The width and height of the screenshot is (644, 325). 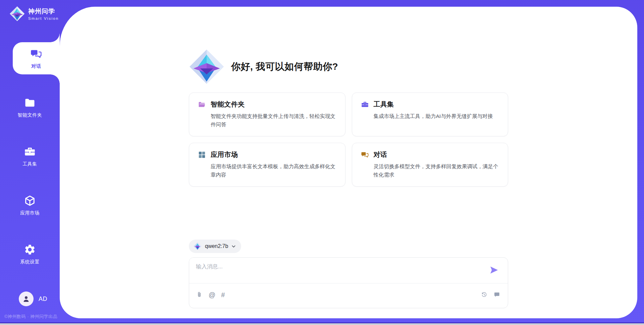 I want to click on card-description: 集成市场上主流工具，助力AI与外界无缝扩展与对接, so click(x=437, y=116).